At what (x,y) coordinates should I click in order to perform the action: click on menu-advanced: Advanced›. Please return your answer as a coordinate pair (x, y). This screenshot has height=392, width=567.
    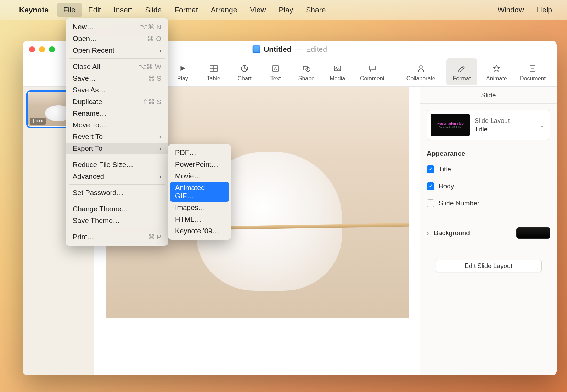
    Looking at the image, I should click on (117, 176).